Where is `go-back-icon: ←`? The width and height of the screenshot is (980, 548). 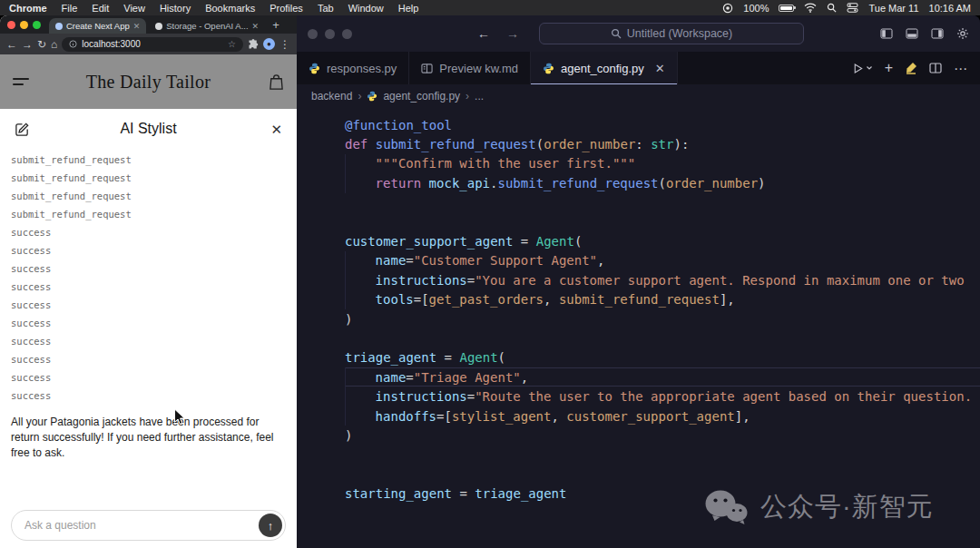
go-back-icon: ← is located at coordinates (484, 34).